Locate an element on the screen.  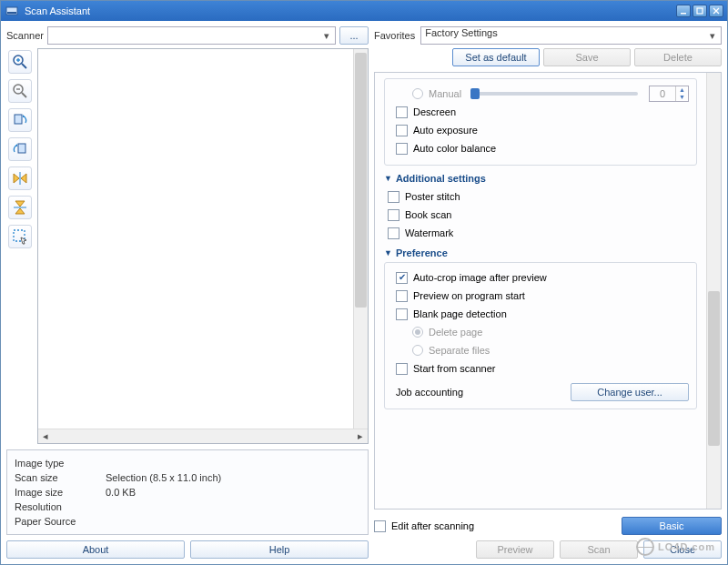
manual-spin: 0 ▲▼ is located at coordinates (669, 94).